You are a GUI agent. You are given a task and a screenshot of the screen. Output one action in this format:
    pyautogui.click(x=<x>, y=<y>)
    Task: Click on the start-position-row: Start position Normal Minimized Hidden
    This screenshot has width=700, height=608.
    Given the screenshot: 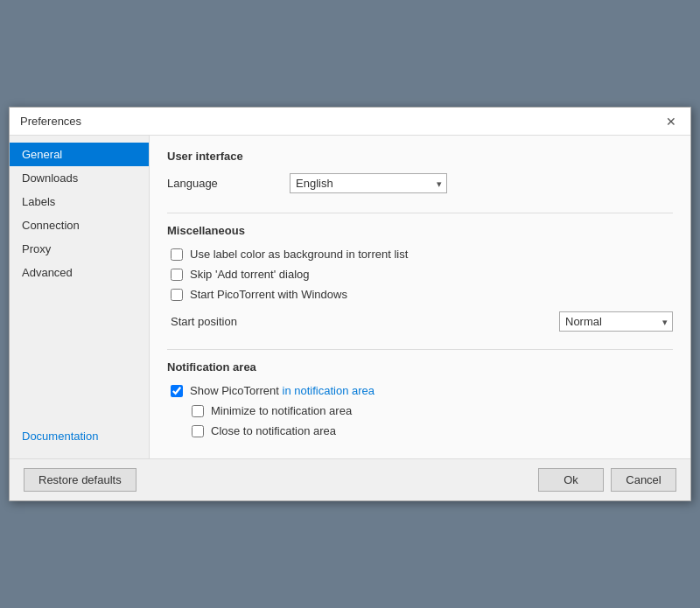 What is the action you would take?
    pyautogui.click(x=420, y=322)
    